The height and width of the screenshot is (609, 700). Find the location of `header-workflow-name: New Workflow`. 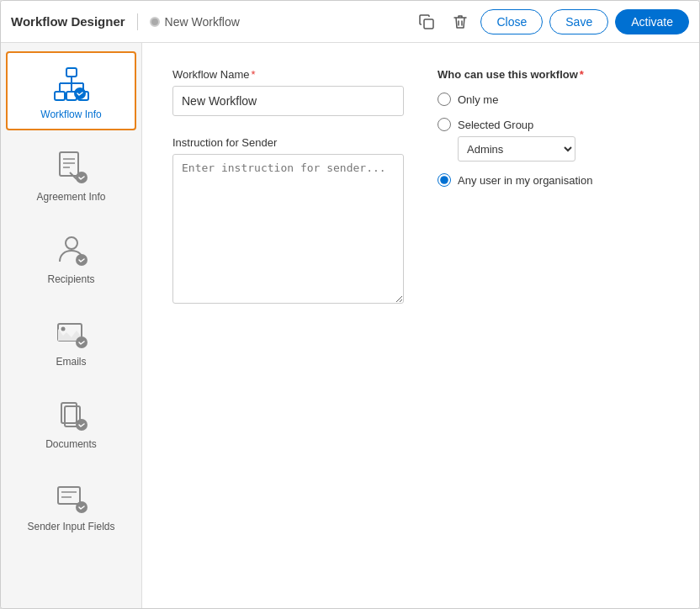

header-workflow-name: New Workflow is located at coordinates (202, 22).